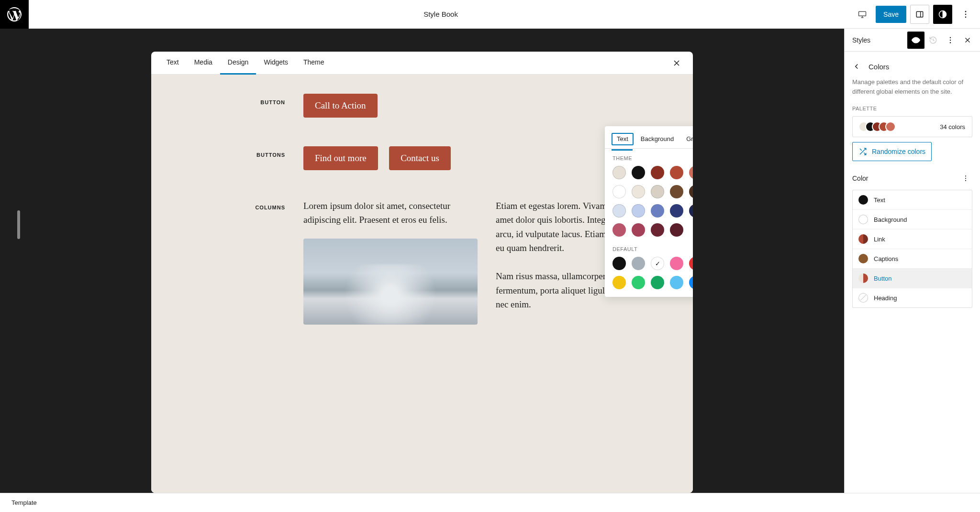 This screenshot has height=512, width=980. Describe the element at coordinates (276, 63) in the screenshot. I see `tab-widgets: Widgets` at that location.